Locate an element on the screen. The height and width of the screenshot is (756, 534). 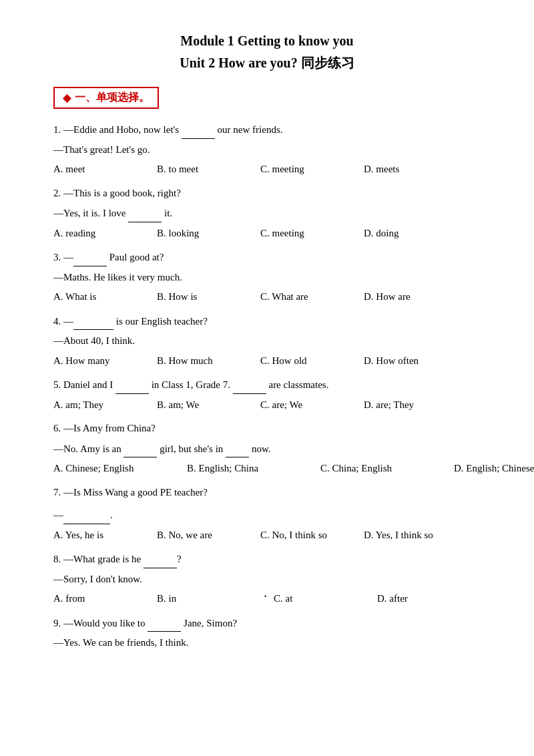
q4-options: A. How many B. How much C. How old D. Ho… is located at coordinates (267, 361).